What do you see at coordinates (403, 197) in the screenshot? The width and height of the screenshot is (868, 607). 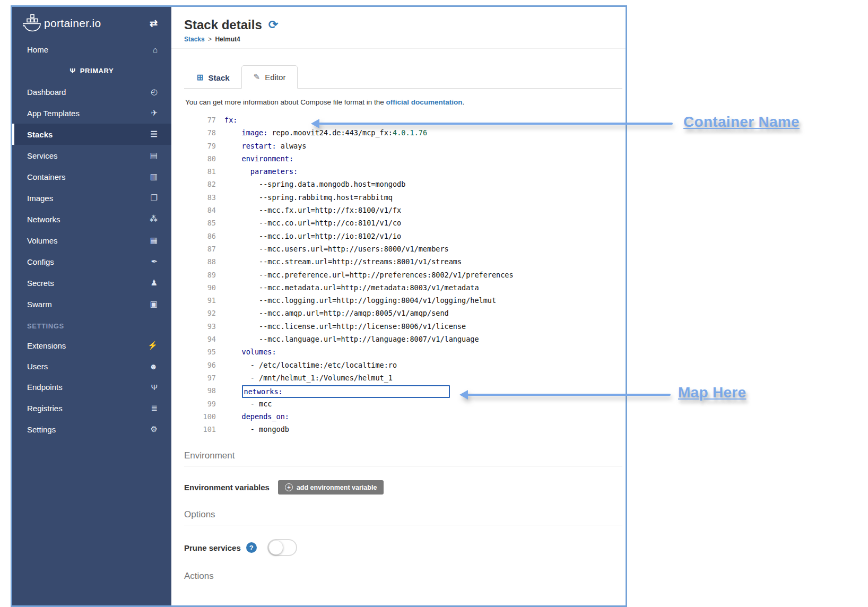 I see `code-line-83: 83 --spring.rabbitmq.host=rabbitmq` at bounding box center [403, 197].